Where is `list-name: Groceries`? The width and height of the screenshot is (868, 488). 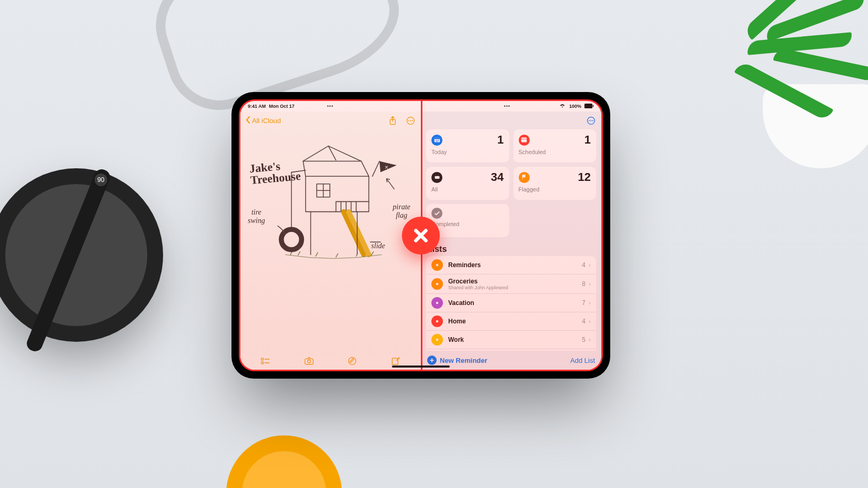 list-name: Groceries is located at coordinates (515, 281).